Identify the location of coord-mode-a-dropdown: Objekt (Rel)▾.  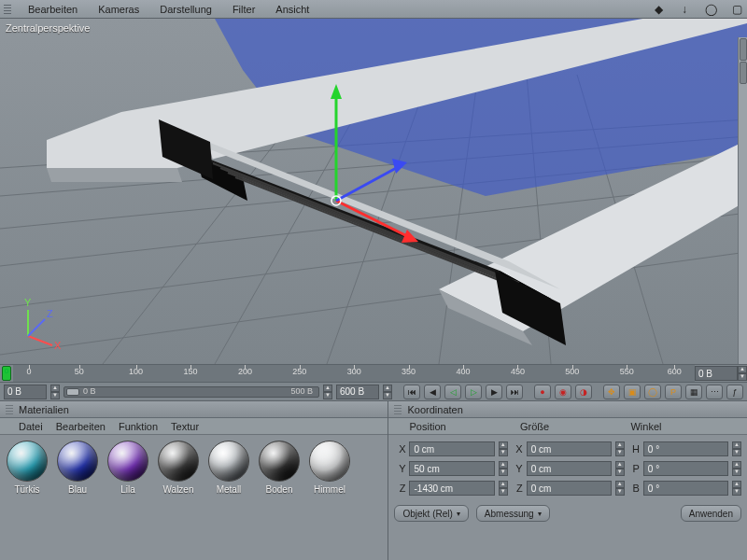
(431, 513).